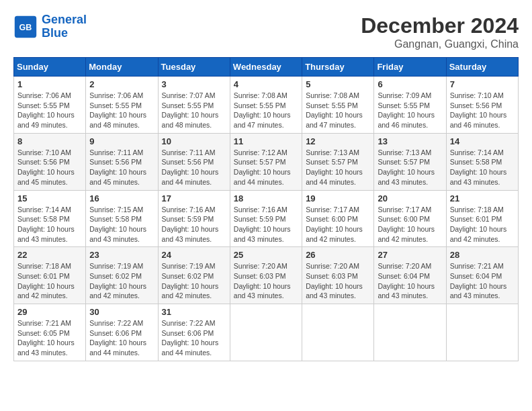  I want to click on page-header: GB General Blue December 2024 Gangnan, G…, so click(266, 32).